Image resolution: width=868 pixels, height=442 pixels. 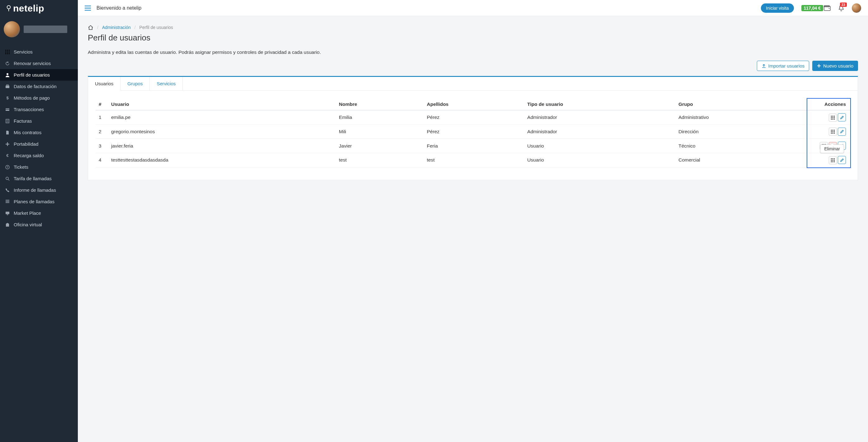 What do you see at coordinates (166, 84) in the screenshot?
I see `tab-services: Servicios` at bounding box center [166, 84].